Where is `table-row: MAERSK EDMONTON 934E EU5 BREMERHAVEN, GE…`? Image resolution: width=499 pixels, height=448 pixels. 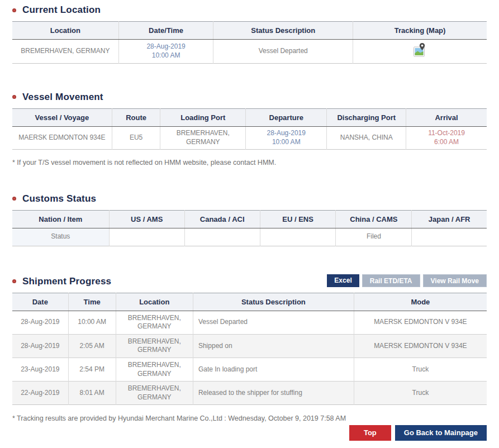 table-row: MAERSK EDMONTON 934E EU5 BREMERHAVEN, GE… is located at coordinates (249, 137).